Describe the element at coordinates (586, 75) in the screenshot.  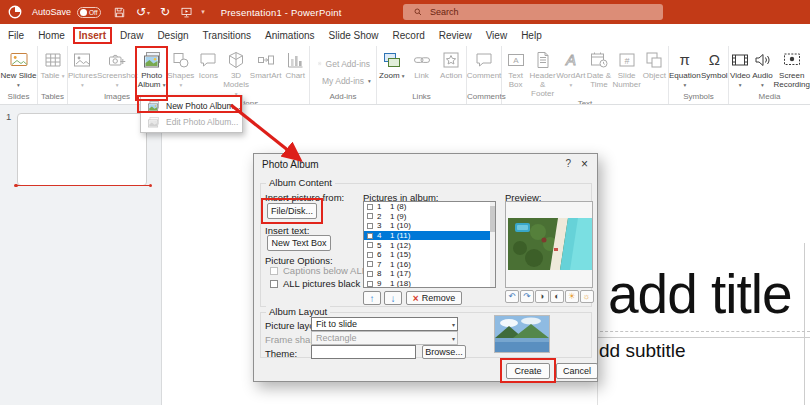
I see `ribbon-group-text: Text Box Header & Footer WordArt ▾ Date …` at that location.